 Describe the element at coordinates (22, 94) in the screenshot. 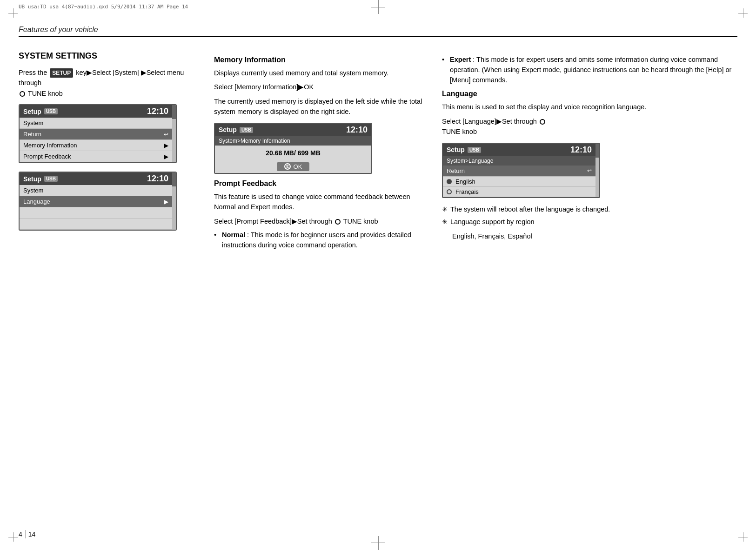

I see `tune-knob-icon` at that location.